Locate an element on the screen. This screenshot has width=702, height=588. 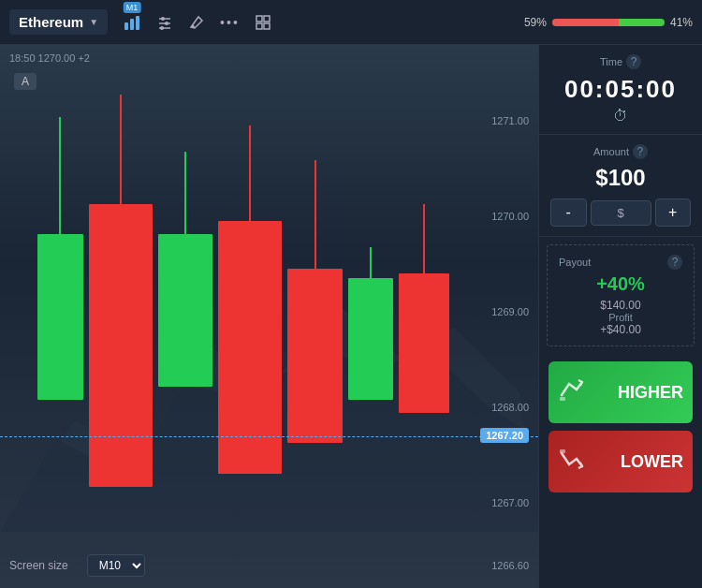
asset-chevron-icon: ▼ is located at coordinates (94, 22).